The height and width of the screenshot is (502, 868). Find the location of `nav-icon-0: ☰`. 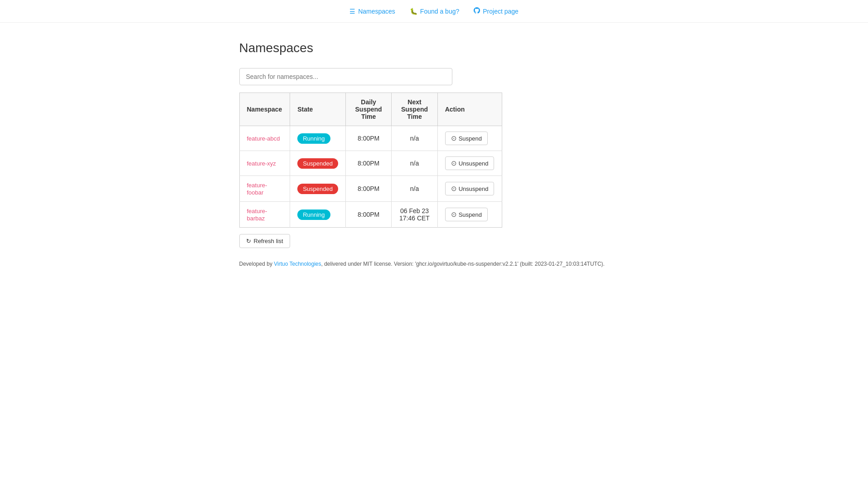

nav-icon-0: ☰ is located at coordinates (353, 11).